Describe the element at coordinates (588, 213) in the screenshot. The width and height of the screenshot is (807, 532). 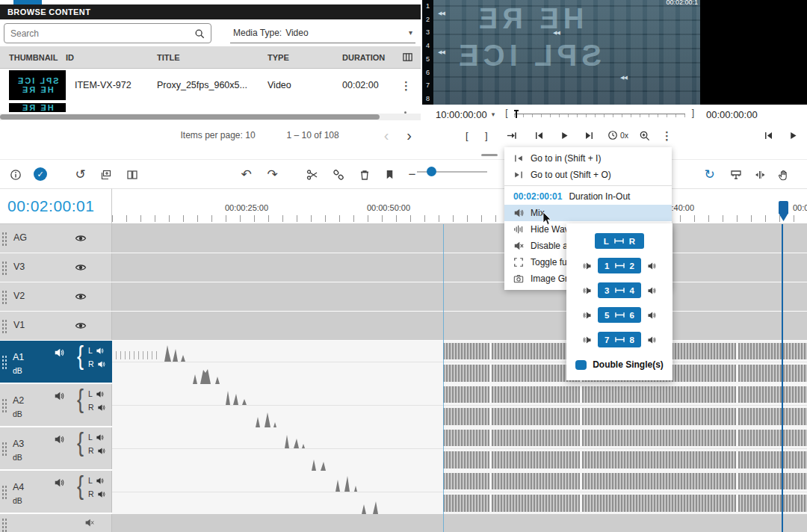
I see `menu-item-mix: Mix` at that location.